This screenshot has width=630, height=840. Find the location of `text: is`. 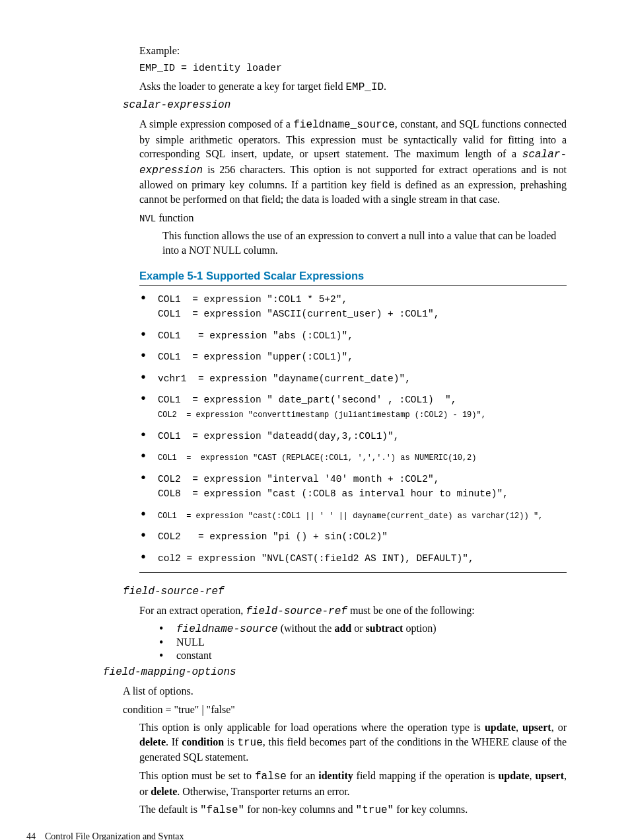

text: is is located at coordinates (230, 742).